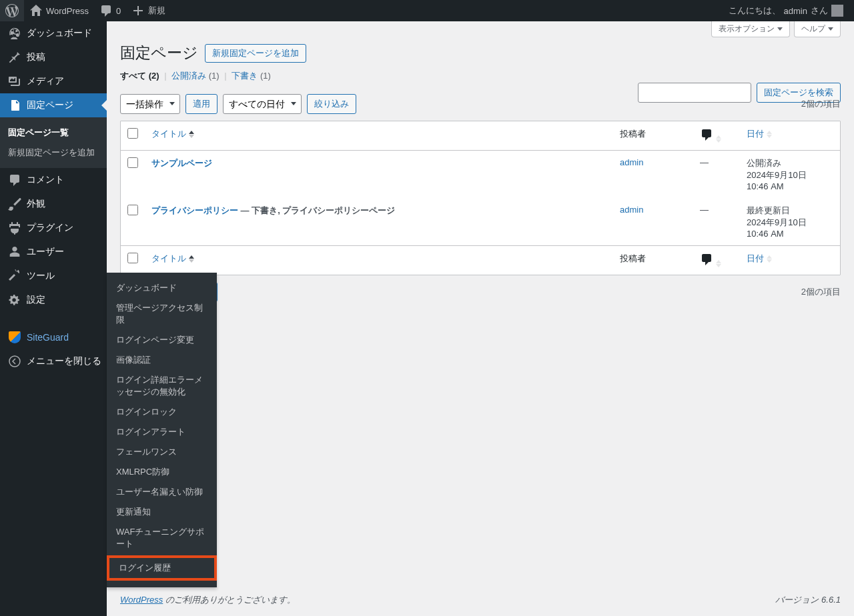 The width and height of the screenshot is (854, 616). I want to click on row-title-link: サンプルページ, so click(181, 163).